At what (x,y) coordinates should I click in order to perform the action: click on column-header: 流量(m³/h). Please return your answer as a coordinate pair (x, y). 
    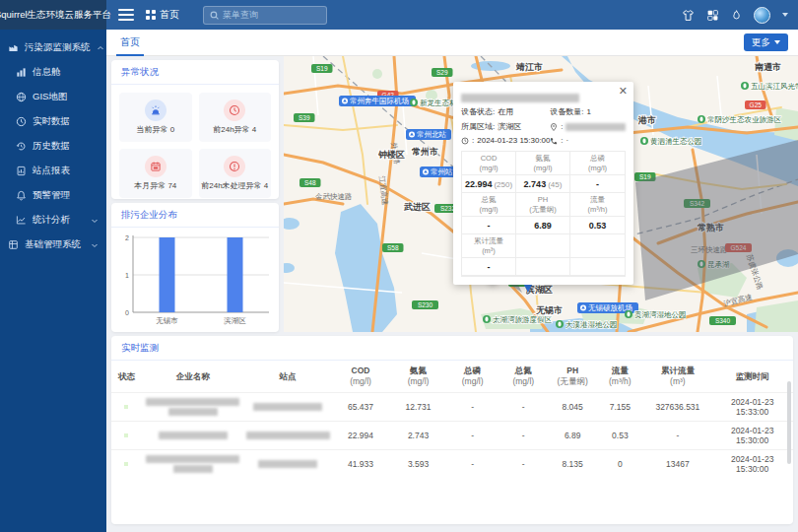
    Looking at the image, I should click on (620, 376).